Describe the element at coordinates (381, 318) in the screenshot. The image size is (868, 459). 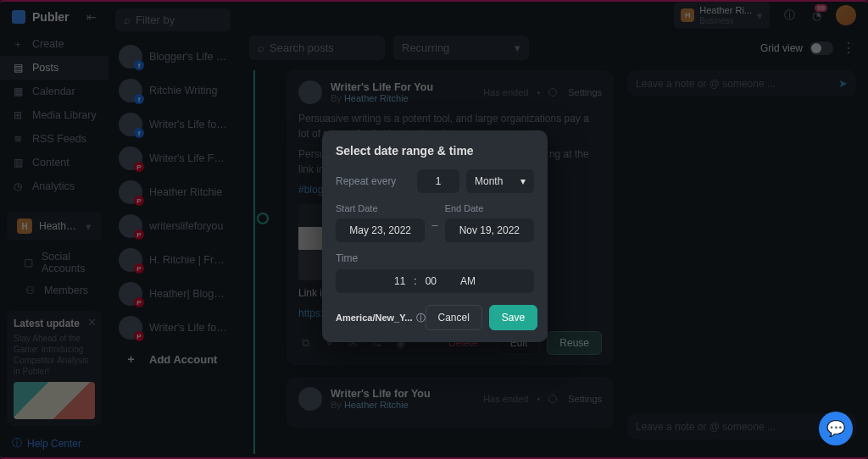
I see `timezone-label: America/New_Y... ⓘ` at that location.